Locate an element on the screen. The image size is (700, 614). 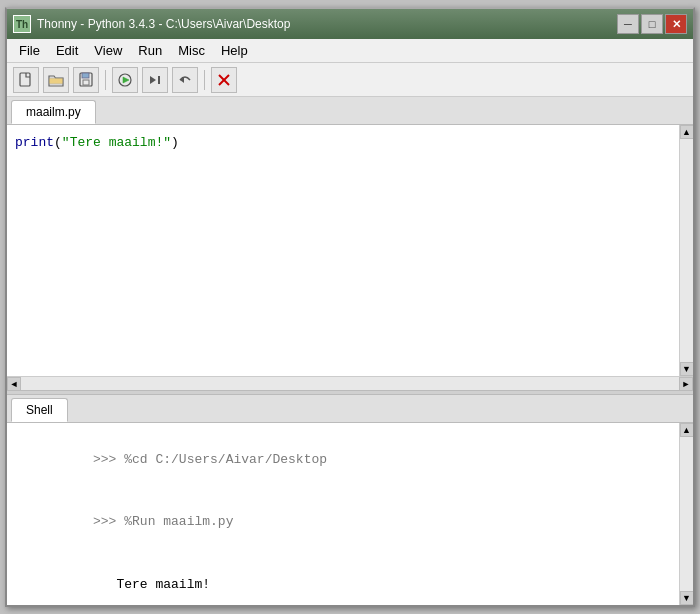
editor-scrollbar-h: ◄ ► is located at coordinates (350, 383).